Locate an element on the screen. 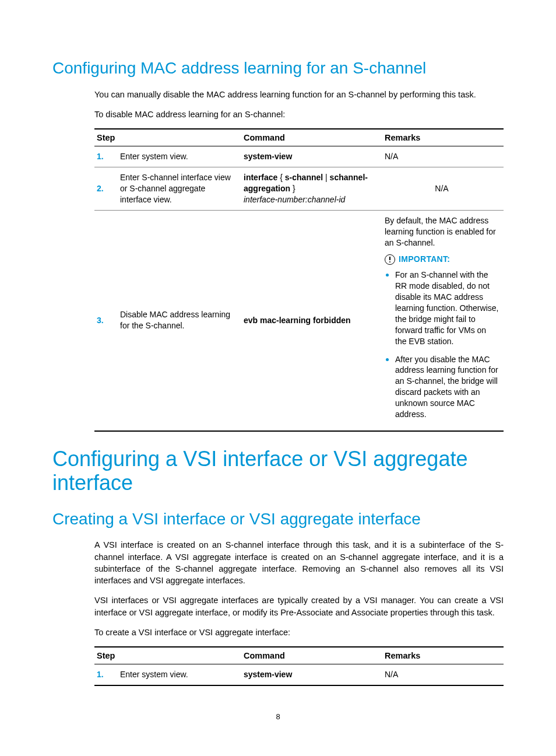 The width and height of the screenshot is (556, 756). section-heading-vsi: Configuring a VSI interface or VSI aggre… is located at coordinates (278, 471).